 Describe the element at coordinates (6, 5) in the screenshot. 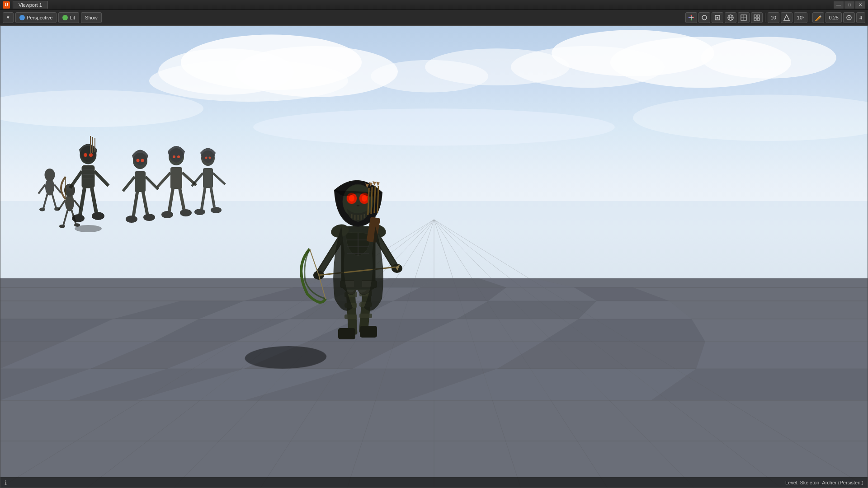

I see `app-icon: U` at that location.